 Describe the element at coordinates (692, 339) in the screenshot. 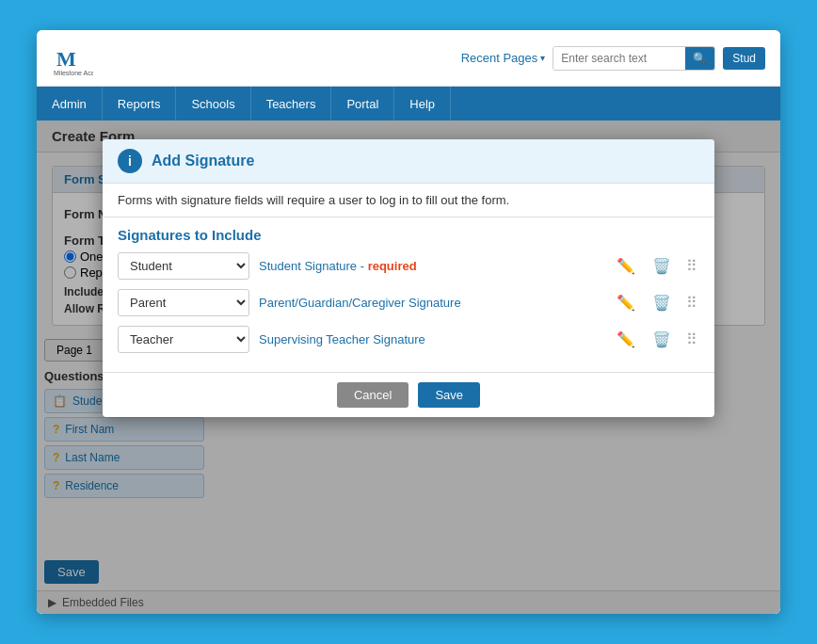

I see `teacher-signature-drag-handle: ⠿` at that location.